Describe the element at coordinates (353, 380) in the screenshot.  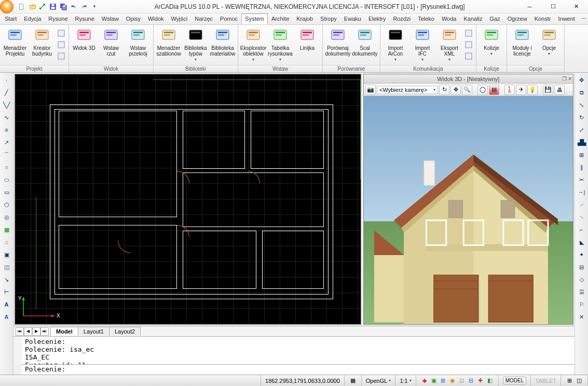
I see `status-toggle-1: ▦` at that location.